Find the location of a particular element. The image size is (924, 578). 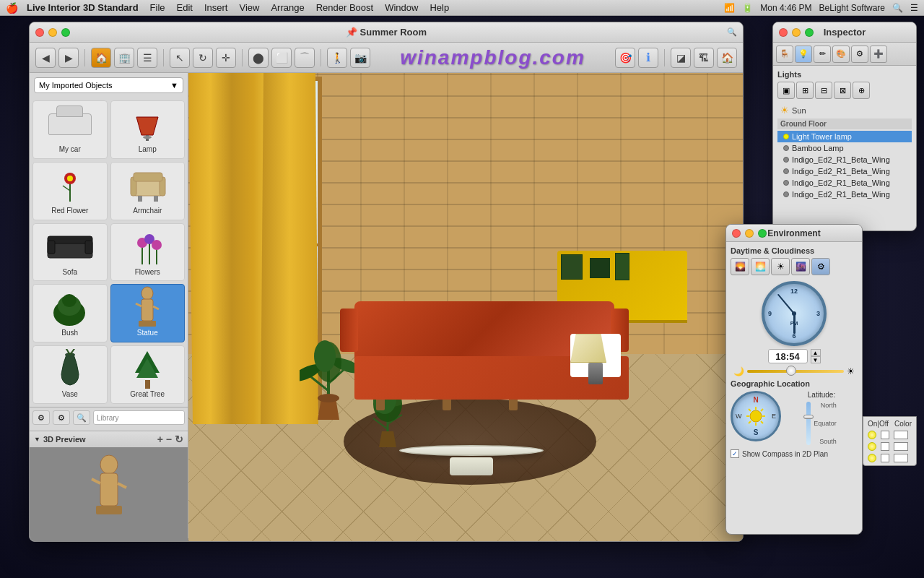

rotate-tool: ↻ is located at coordinates (203, 58).